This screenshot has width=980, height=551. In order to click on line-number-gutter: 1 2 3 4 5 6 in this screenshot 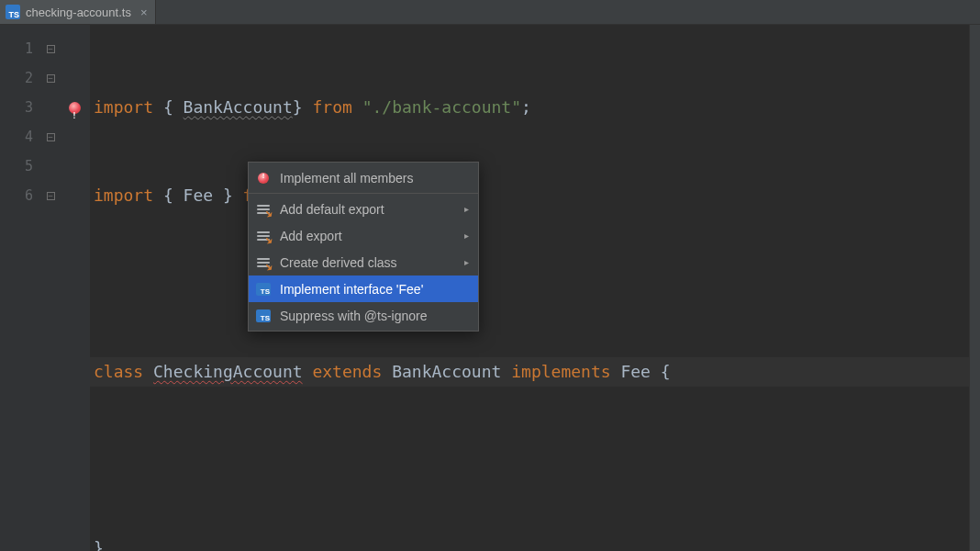, I will do `click(21, 288)`.